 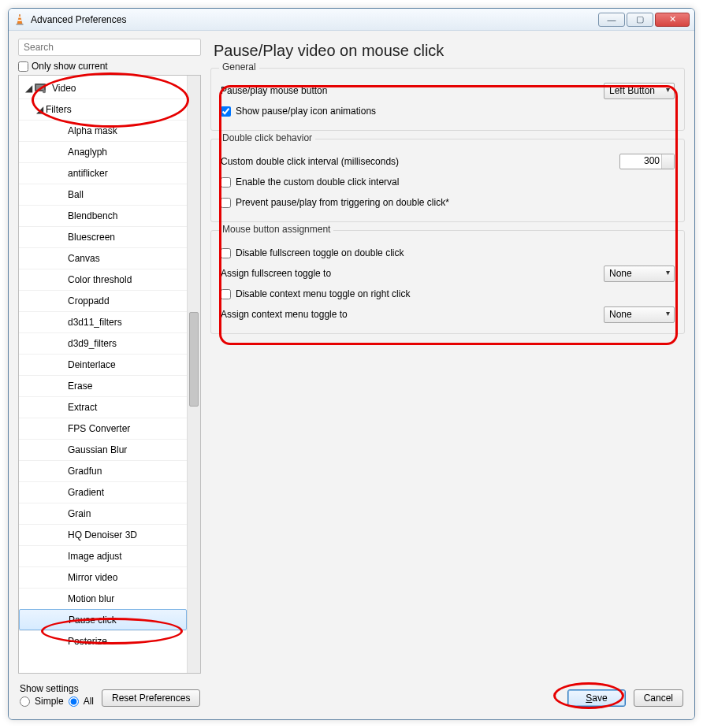 I want to click on show-anim-label: Show pause/play icon animations, so click(x=306, y=111).